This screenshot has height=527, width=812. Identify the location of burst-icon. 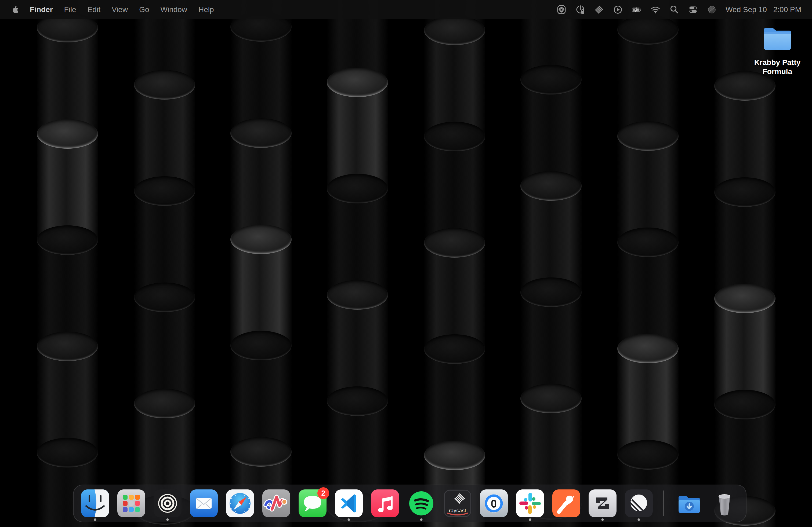
(562, 10).